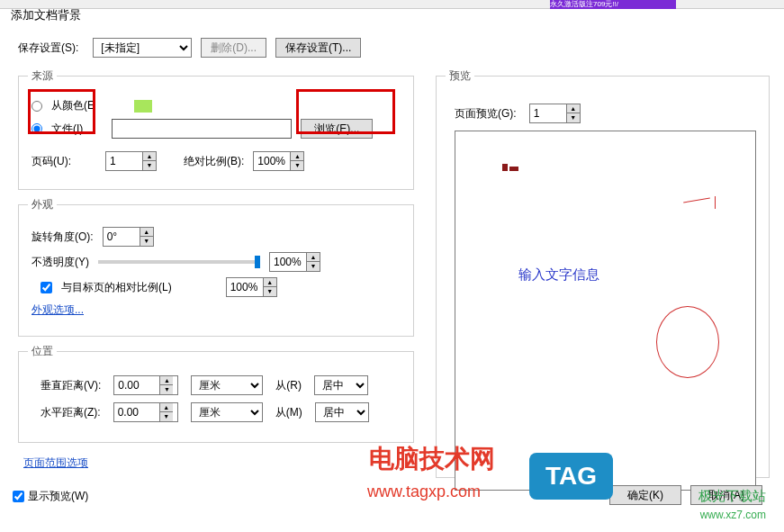 The width and height of the screenshot is (784, 532). Describe the element at coordinates (227, 412) in the screenshot. I see `hdist-unit-select: 厘米` at that location.